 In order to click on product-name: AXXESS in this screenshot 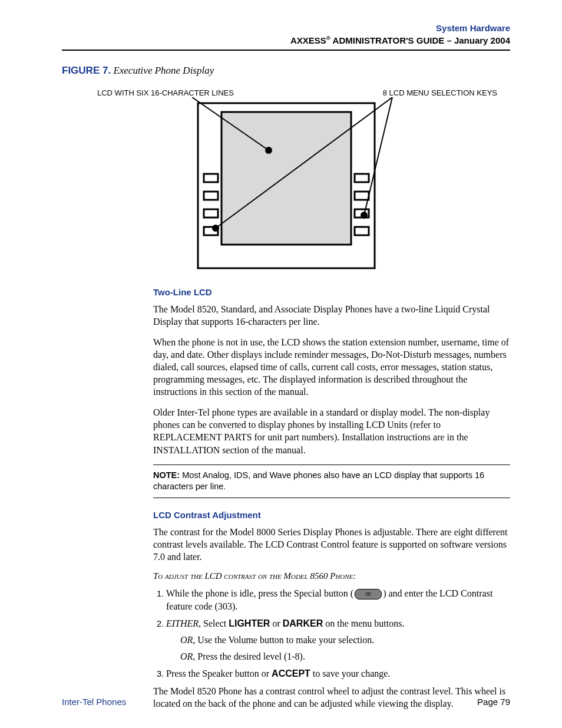, I will do `click(309, 40)`.